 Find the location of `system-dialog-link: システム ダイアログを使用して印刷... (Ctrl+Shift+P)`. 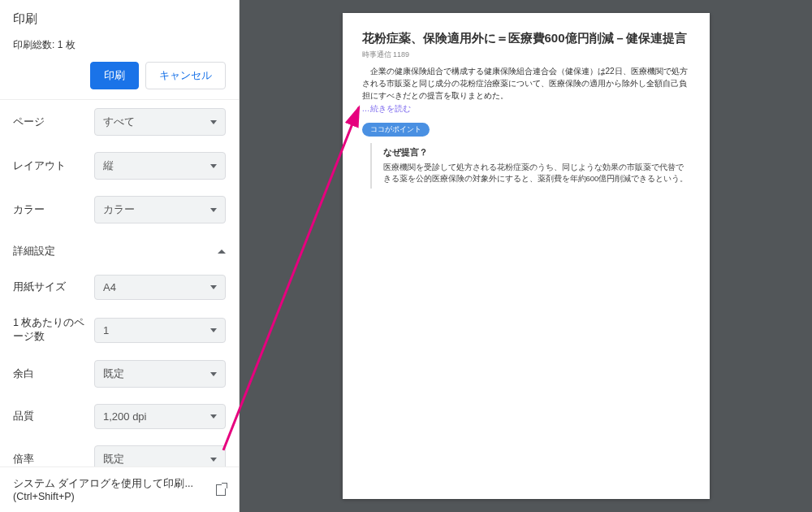

system-dialog-link: システム ダイアログを使用して印刷... (Ctrl+Shift+P) is located at coordinates (119, 489).